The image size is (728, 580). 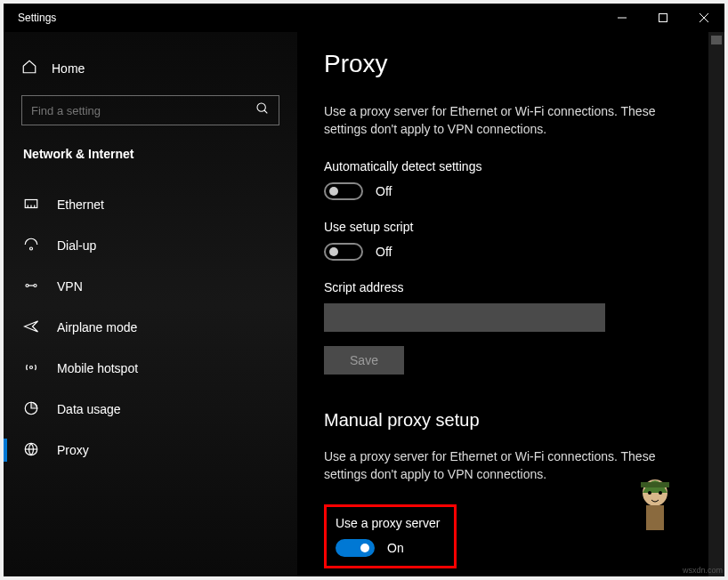 What do you see at coordinates (716, 304) in the screenshot?
I see `vertical-scrollbar` at bounding box center [716, 304].